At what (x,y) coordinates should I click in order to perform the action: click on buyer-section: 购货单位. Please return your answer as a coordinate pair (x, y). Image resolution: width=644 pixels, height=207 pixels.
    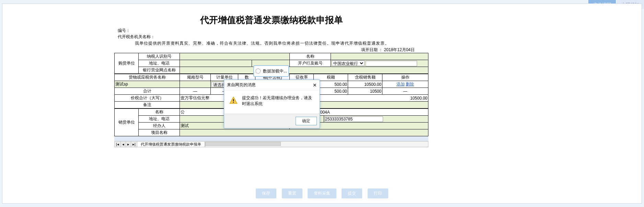
    Looking at the image, I should click on (127, 64).